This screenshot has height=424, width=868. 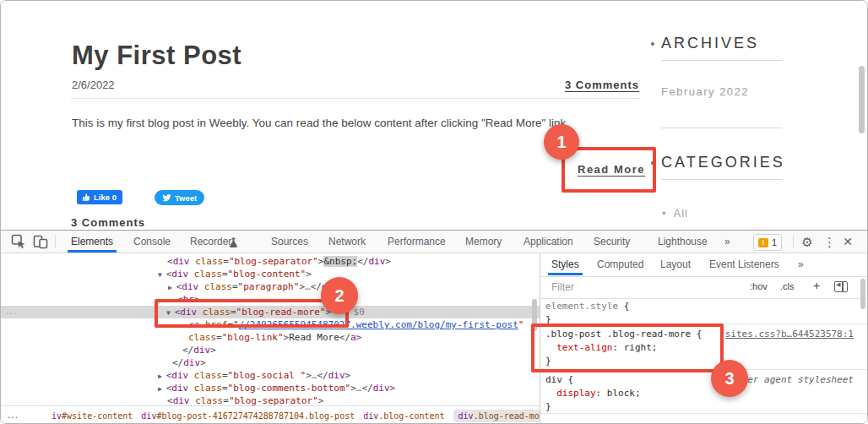 I want to click on styles-tab-layout: Layout, so click(x=675, y=264).